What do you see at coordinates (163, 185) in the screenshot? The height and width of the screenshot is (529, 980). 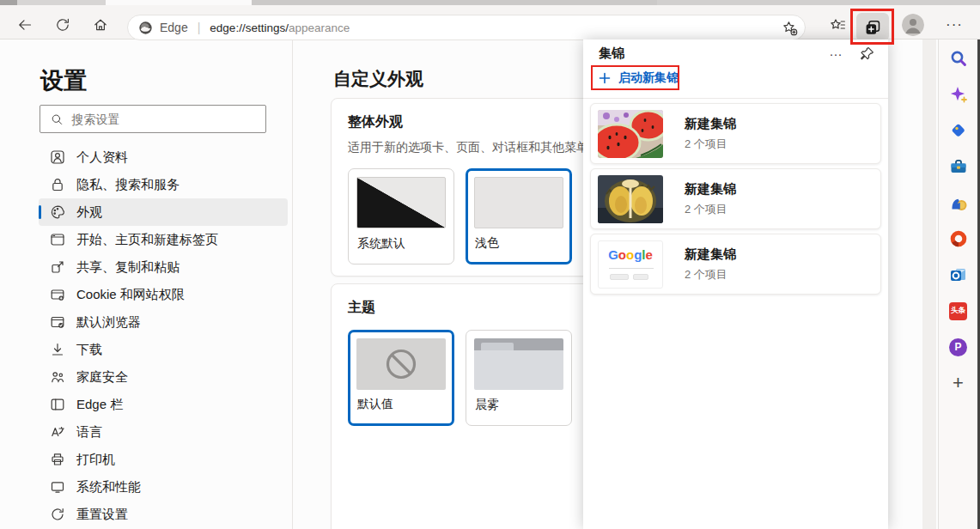 I see `sidebar-item-privacy: 隐私、搜索和服务` at bounding box center [163, 185].